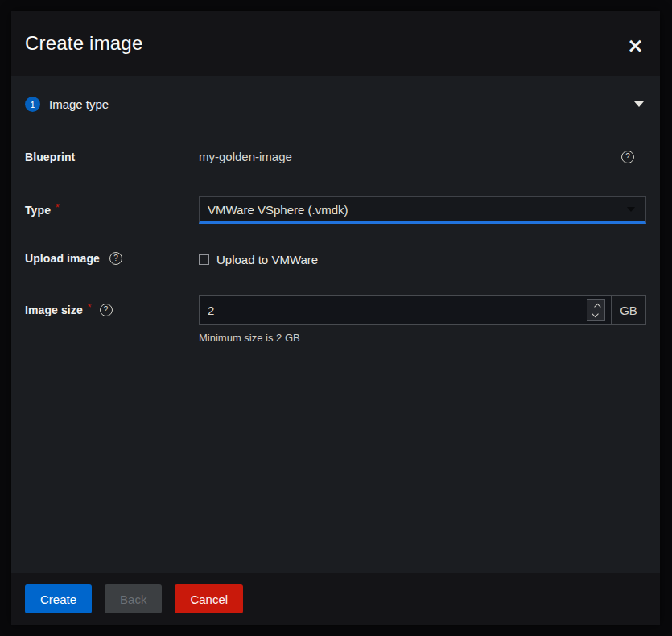  I want to click on type-label: Type, so click(38, 210).